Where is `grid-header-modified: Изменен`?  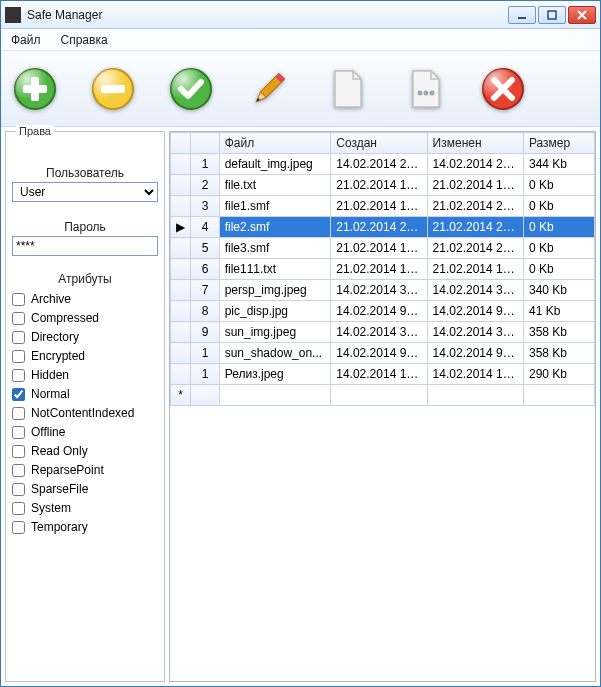 grid-header-modified: Изменен is located at coordinates (475, 144).